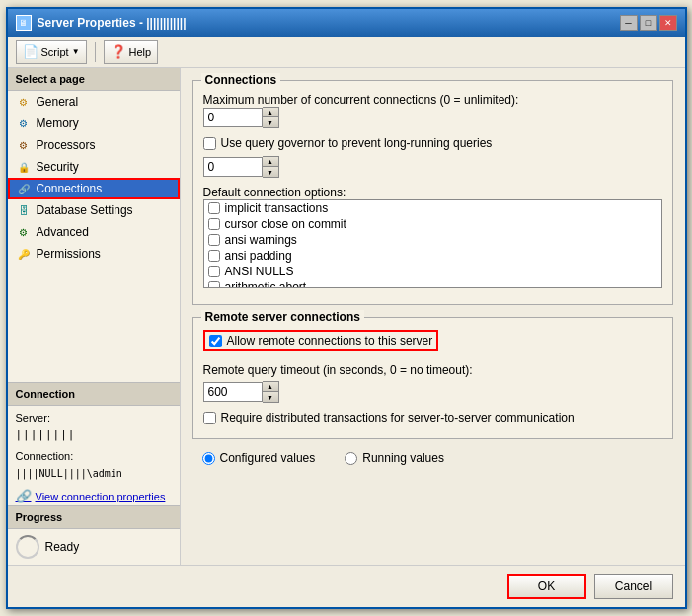  Describe the element at coordinates (432, 224) in the screenshot. I see `list-item: cursor close on commit` at that location.